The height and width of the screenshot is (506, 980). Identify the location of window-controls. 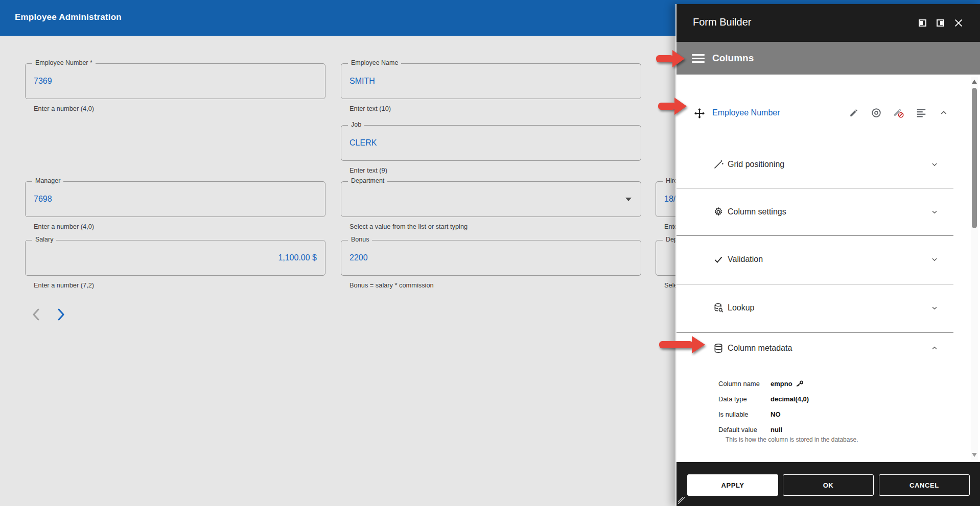
(941, 23).